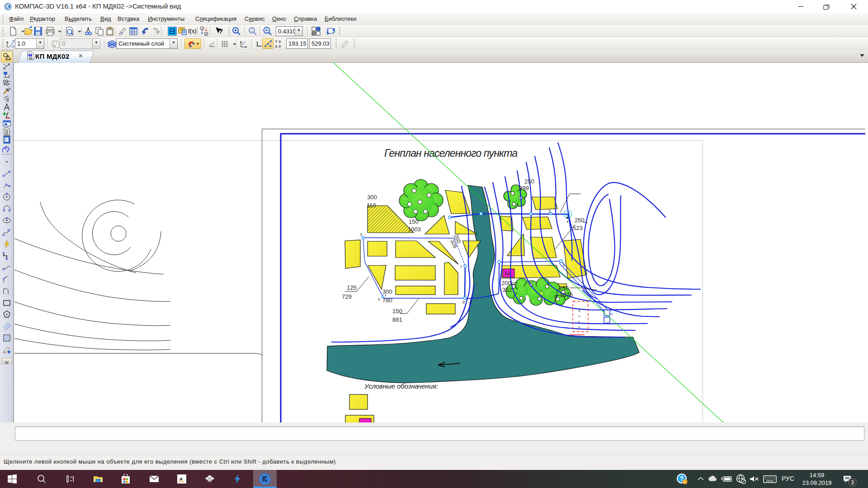 The width and height of the screenshot is (868, 488). I want to click on svg-text: Условные обозначения:, so click(401, 386).